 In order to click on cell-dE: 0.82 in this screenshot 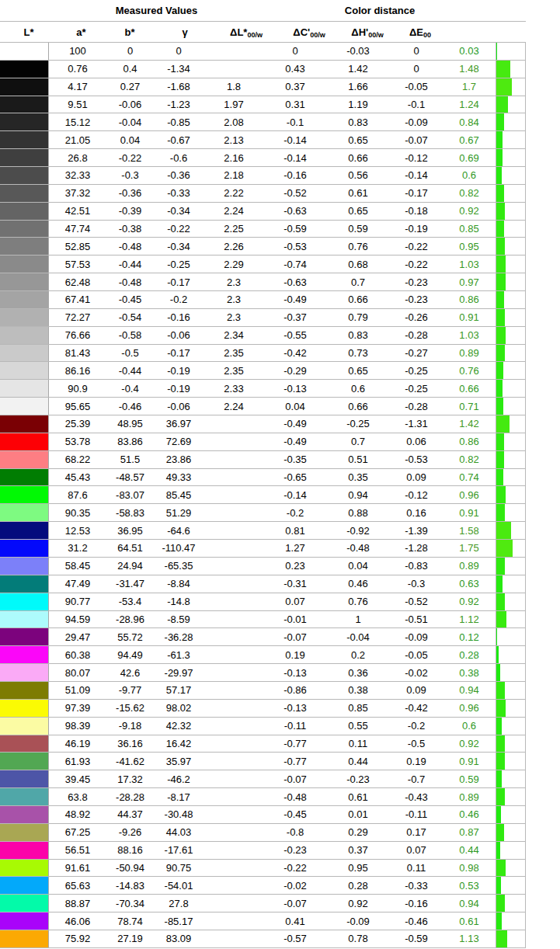, I will do `click(469, 460)`.